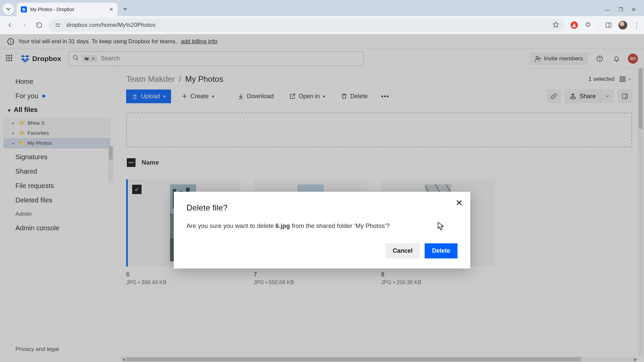  I want to click on view-toggle, so click(626, 79).